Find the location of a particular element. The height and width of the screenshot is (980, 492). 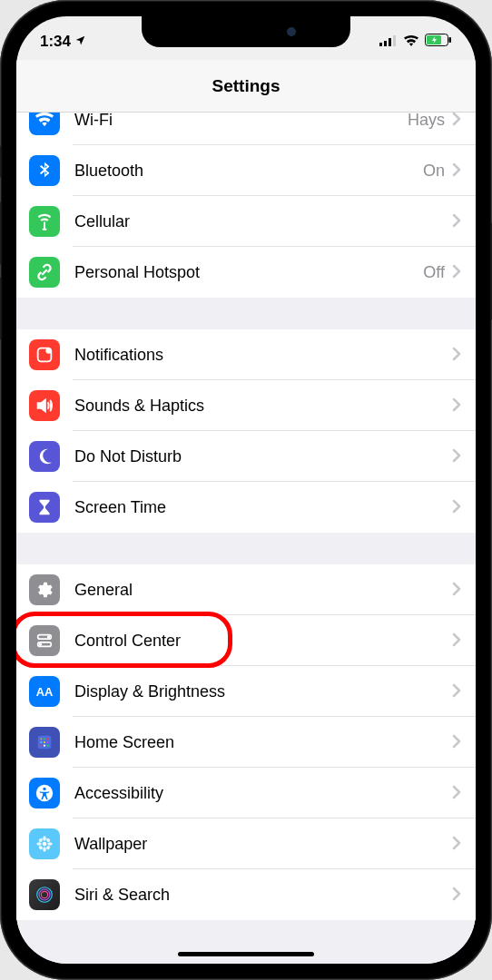

status-left: 1:34 is located at coordinates (64, 42).